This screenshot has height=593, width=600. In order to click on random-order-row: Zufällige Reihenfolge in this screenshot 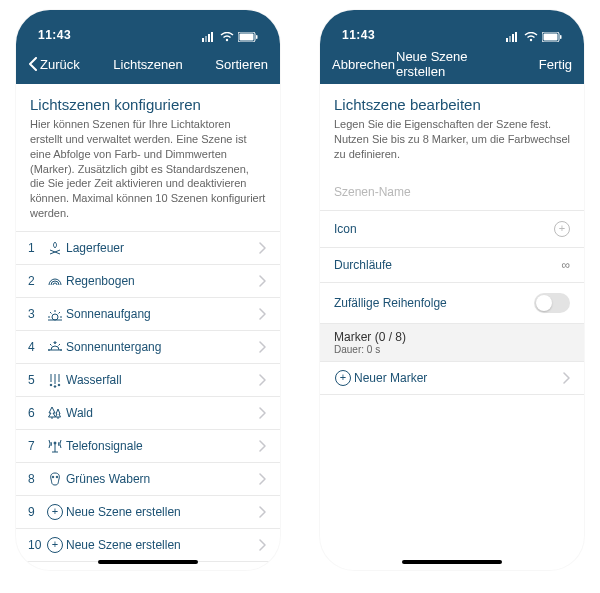, I will do `click(452, 304)`.